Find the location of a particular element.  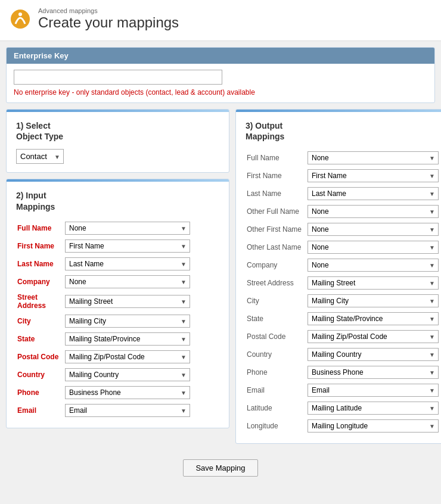

input-field-label: Country is located at coordinates (40, 375).